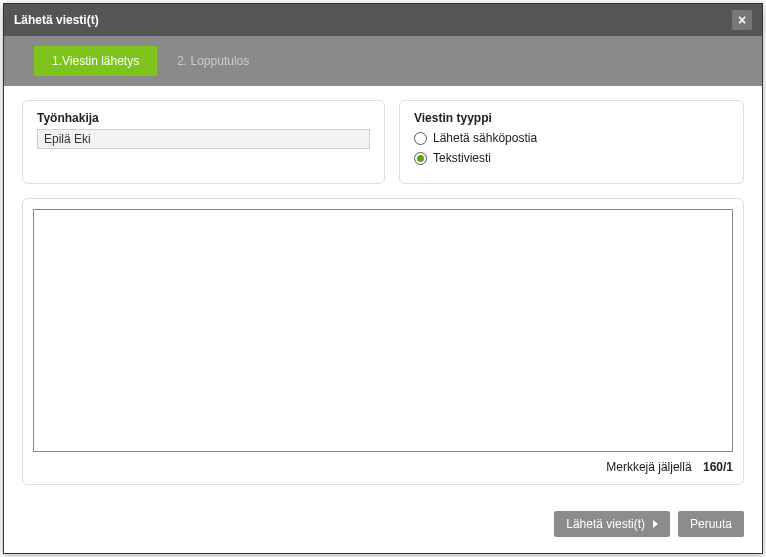 This screenshot has width=766, height=557. Describe the element at coordinates (373, 20) in the screenshot. I see `dialog-title: Lähetä viesti(t)` at that location.